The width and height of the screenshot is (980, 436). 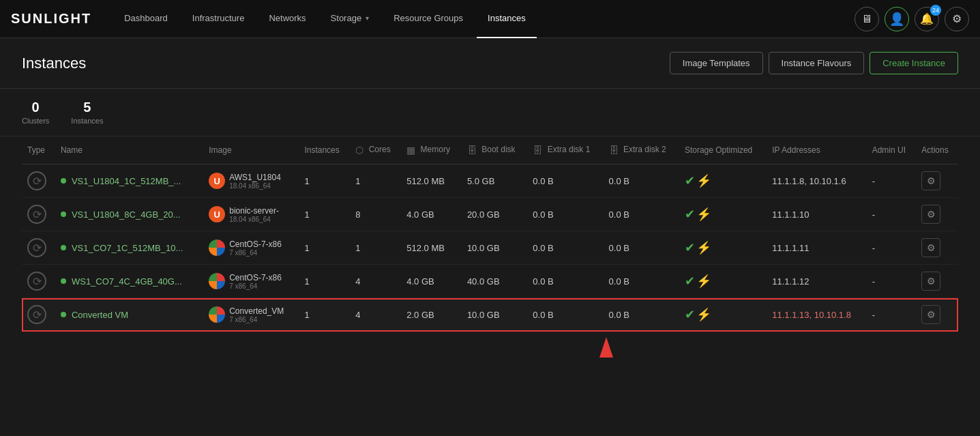 What do you see at coordinates (431, 315) in the screenshot?
I see `memory-cell: 2.0 GB` at bounding box center [431, 315].